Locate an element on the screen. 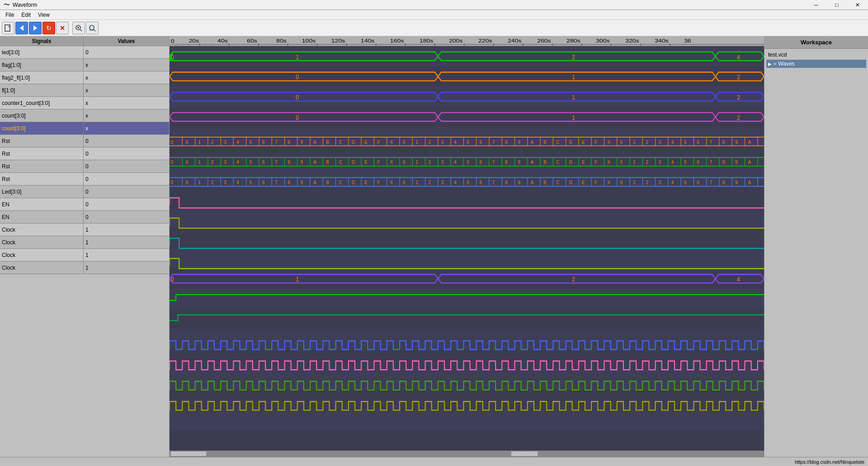 Image resolution: width=868 pixels, height=466 pixels. svg-text: 200s is located at coordinates (456, 41).